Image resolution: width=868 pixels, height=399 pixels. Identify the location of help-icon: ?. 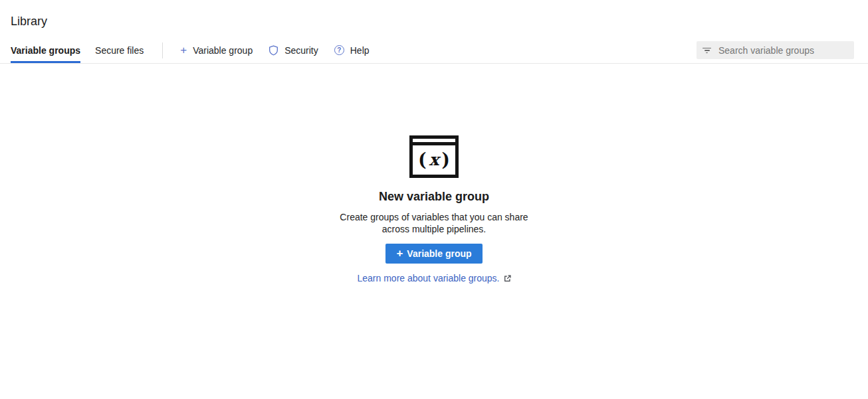
(339, 50).